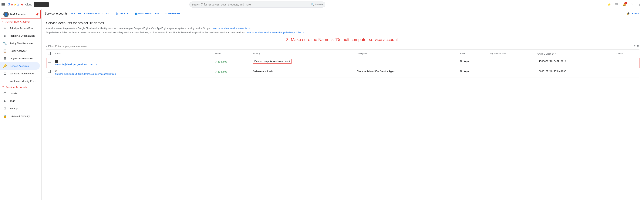 Image resolution: width=644 pixels, height=200 pixels. Describe the element at coordinates (57, 62) in the screenshot. I see `row1-email-masked` at that location.